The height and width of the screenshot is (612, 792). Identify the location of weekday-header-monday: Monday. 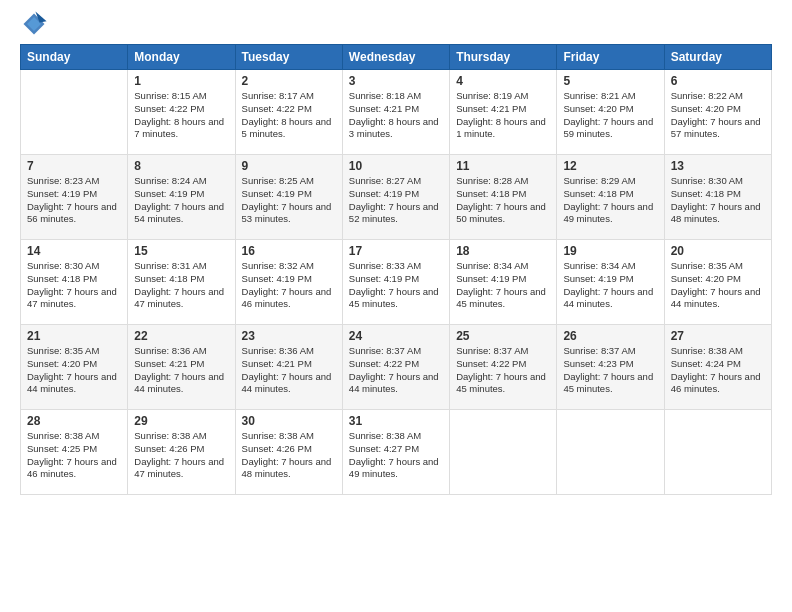
(182, 58).